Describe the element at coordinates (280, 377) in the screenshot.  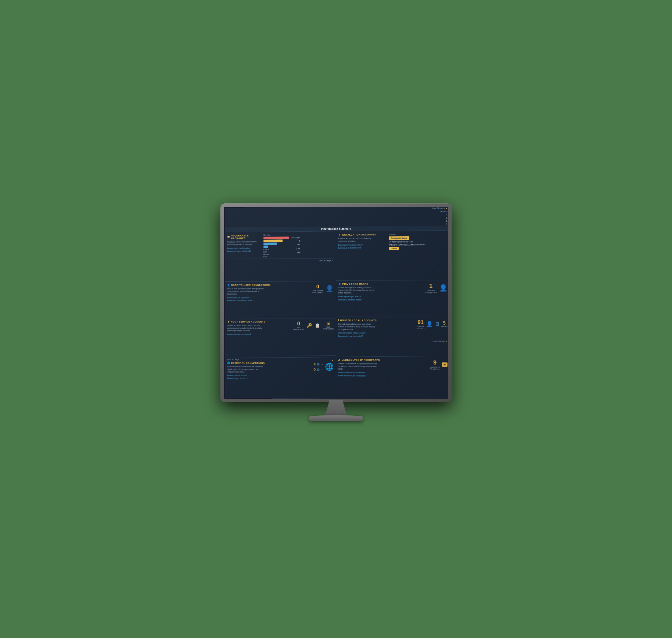
I see `external-connections-panel: Last 90 days ⬧ 🌐 EXTERNAL CONNECTIONS` at that location.